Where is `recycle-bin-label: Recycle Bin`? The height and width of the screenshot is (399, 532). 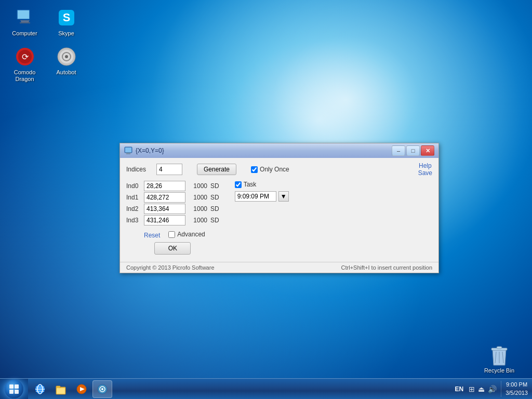
recycle-bin-label: Recycle Bin is located at coordinates (499, 370).